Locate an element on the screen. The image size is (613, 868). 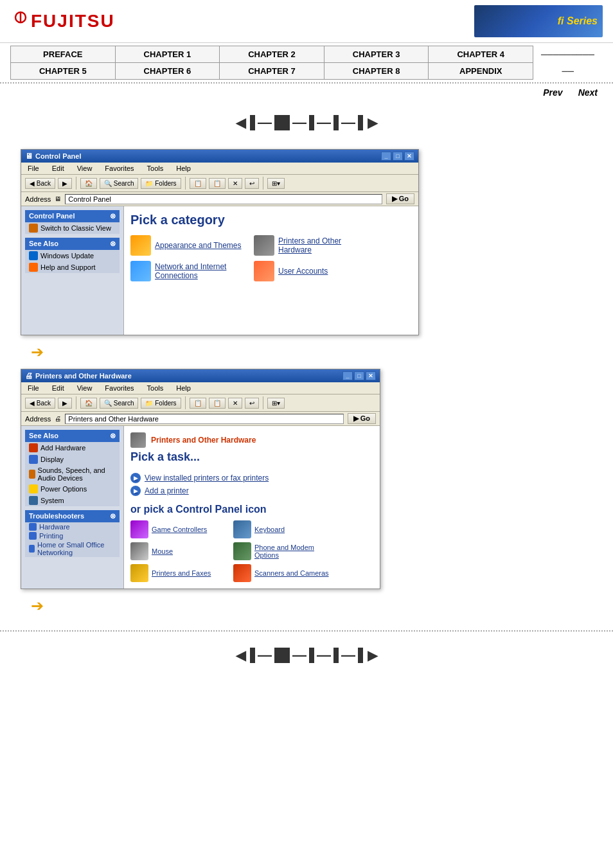
print-faxes-item: Printers and Faxes is located at coordinates (179, 573).